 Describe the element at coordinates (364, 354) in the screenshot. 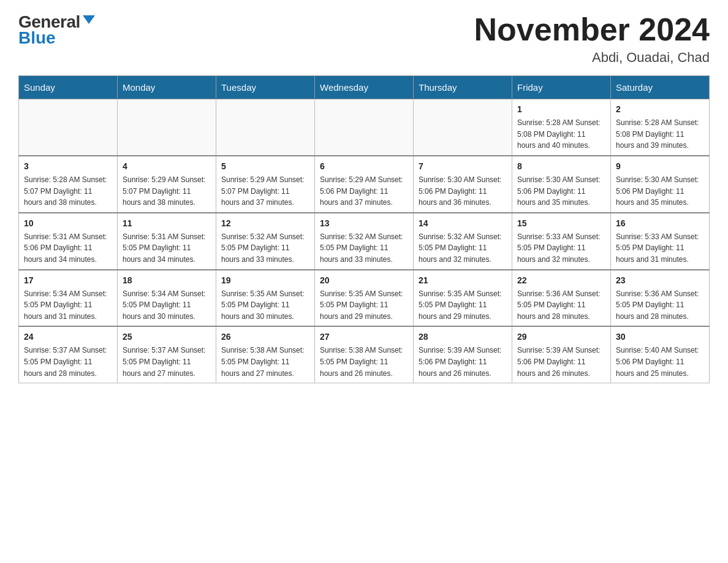

I see `calendar-week-row: 24Sunrise: 5:37 AM Sunset: 5:05 PM Dayli…` at that location.